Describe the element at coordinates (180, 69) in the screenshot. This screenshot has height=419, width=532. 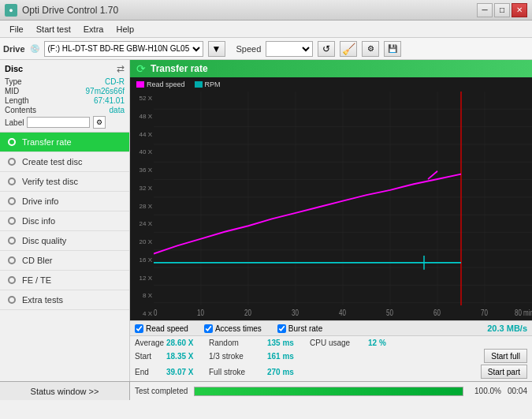
I see `chart-title: Transfer rate` at that location.